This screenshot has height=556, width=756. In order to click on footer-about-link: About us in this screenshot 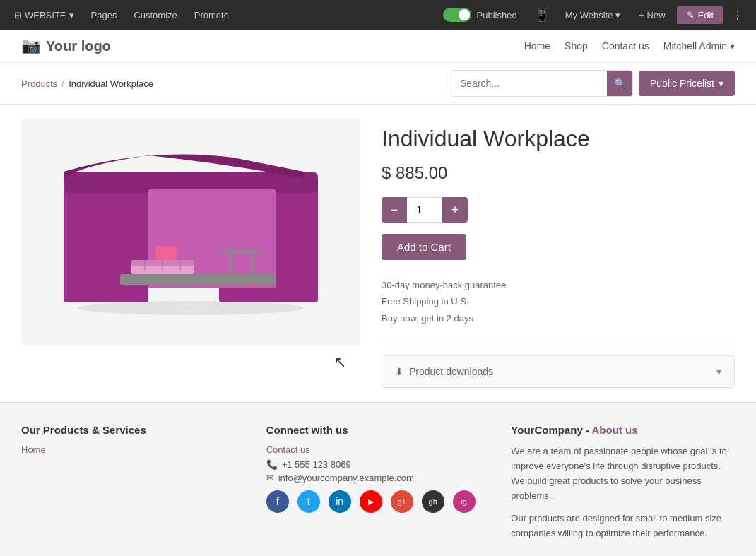, I will do `click(615, 430)`.